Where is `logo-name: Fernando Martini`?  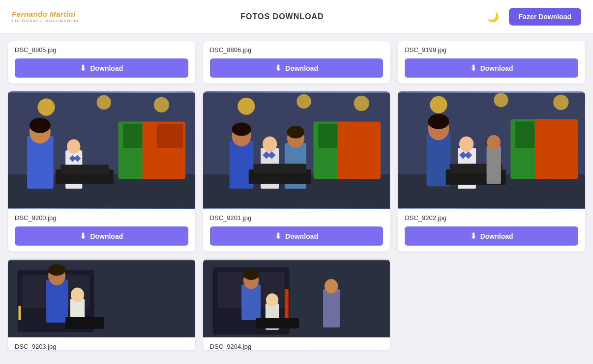 logo-name: Fernando Martini is located at coordinates (46, 14).